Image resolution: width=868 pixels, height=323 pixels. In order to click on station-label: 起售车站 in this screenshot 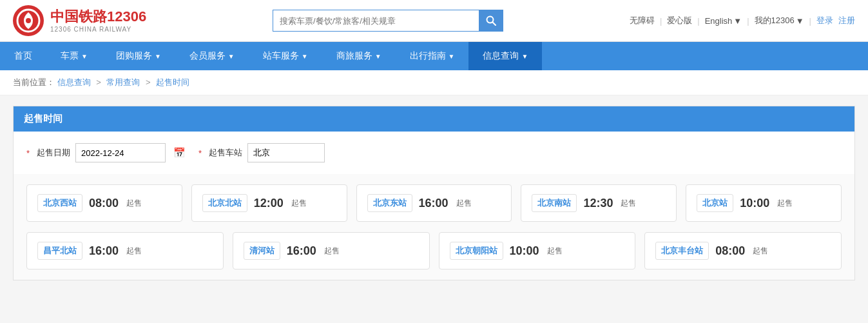, I will do `click(226, 153)`.